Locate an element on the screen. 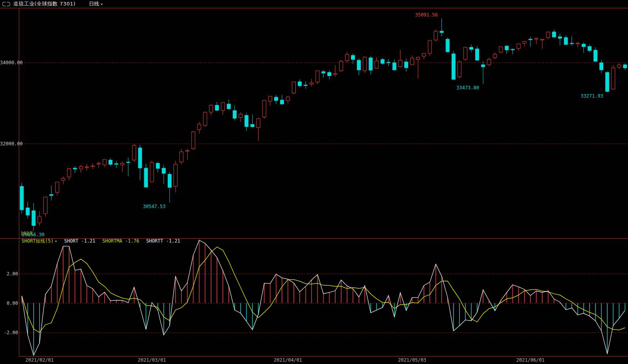  days-count-label: 102天 is located at coordinates (27, 234).